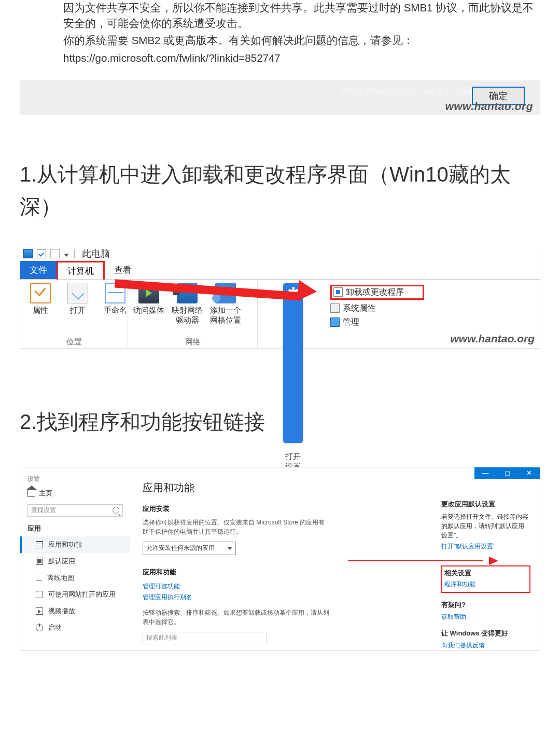  Describe the element at coordinates (115, 293) in the screenshot. I see `rename-icon` at that location.